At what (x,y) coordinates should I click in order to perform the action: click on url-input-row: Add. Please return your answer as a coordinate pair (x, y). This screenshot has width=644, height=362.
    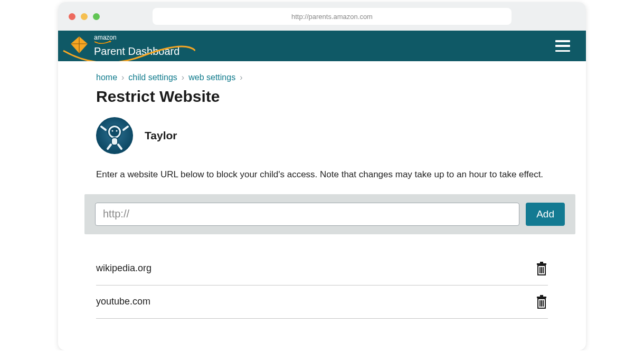
    Looking at the image, I should click on (330, 214).